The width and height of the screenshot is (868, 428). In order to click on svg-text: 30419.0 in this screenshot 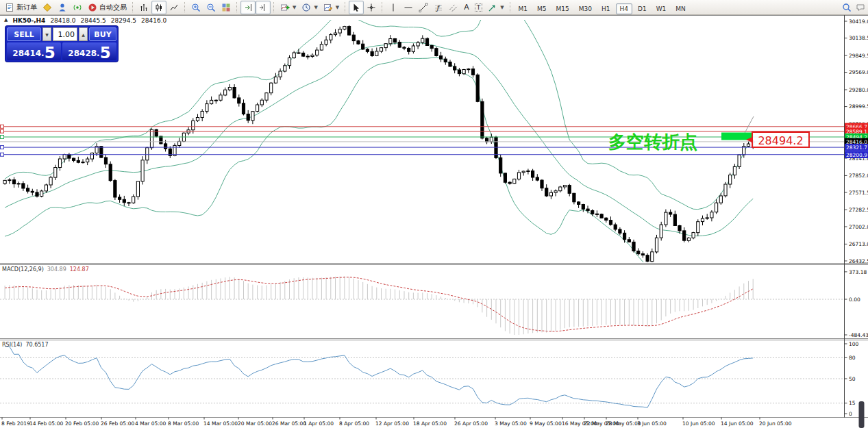, I will do `click(858, 22)`.